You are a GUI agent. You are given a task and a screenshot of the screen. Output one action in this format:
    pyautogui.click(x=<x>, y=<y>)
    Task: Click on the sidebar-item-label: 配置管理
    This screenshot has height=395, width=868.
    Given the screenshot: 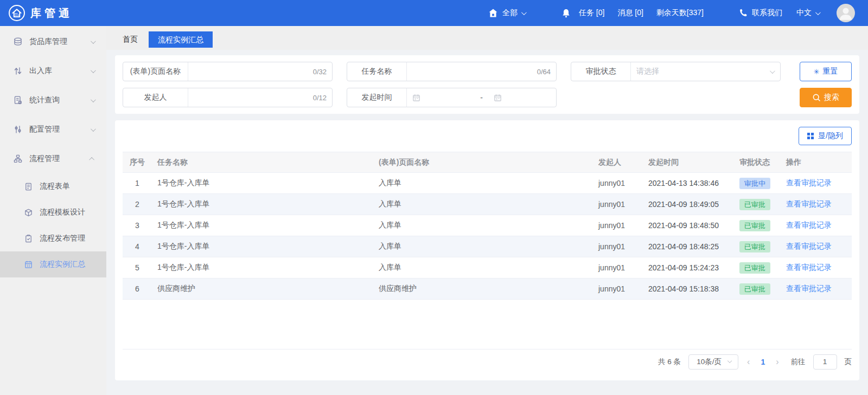 What is the action you would take?
    pyautogui.click(x=44, y=129)
    